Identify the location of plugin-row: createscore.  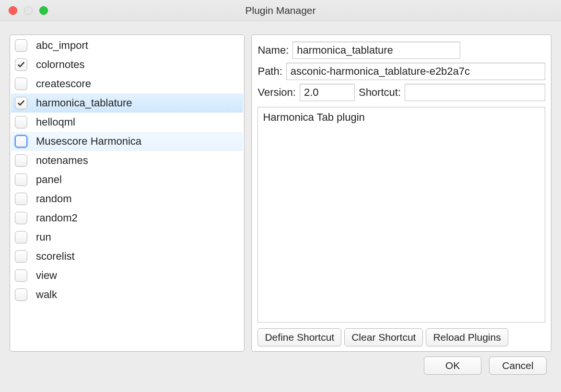
(127, 84).